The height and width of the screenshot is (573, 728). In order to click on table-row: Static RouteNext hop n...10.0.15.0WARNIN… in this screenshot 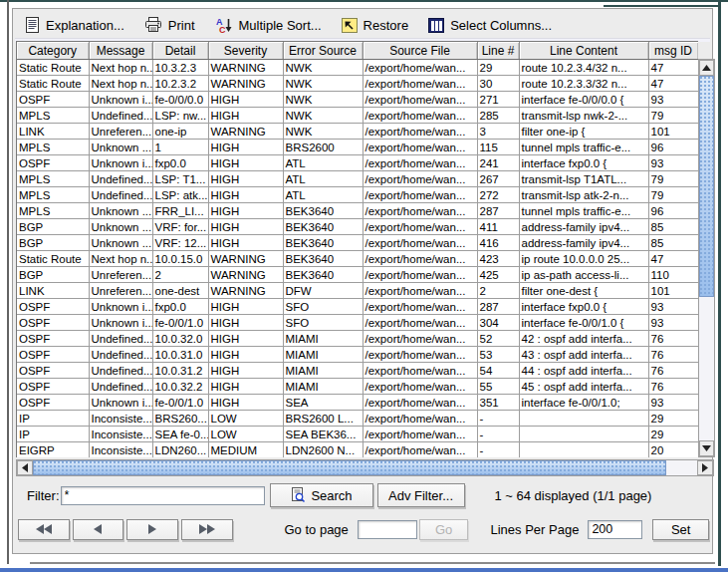, I will do `click(358, 259)`.